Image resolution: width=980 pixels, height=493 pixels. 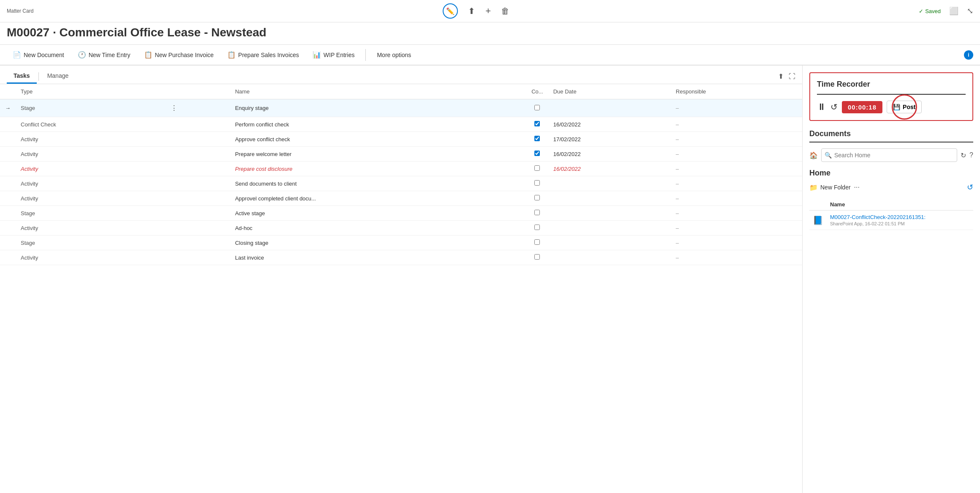 I want to click on edit-icon-button: ✏️, so click(x=450, y=11).